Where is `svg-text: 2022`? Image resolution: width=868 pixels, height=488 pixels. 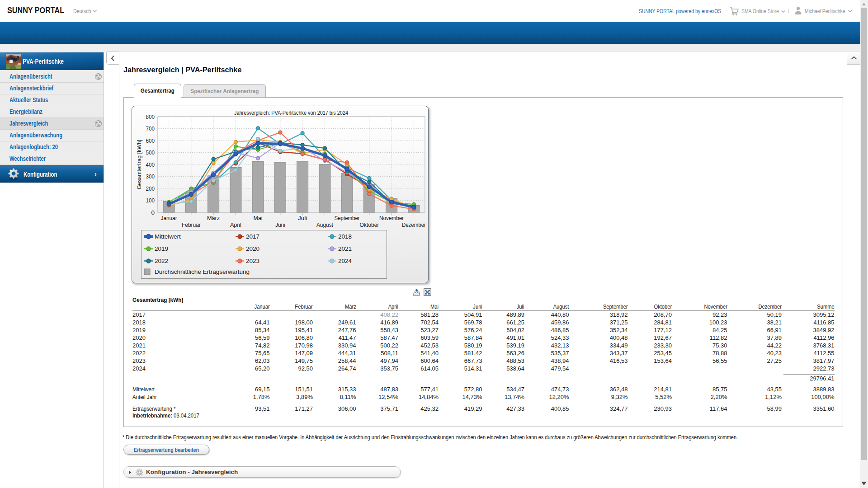
svg-text: 2022 is located at coordinates (161, 261).